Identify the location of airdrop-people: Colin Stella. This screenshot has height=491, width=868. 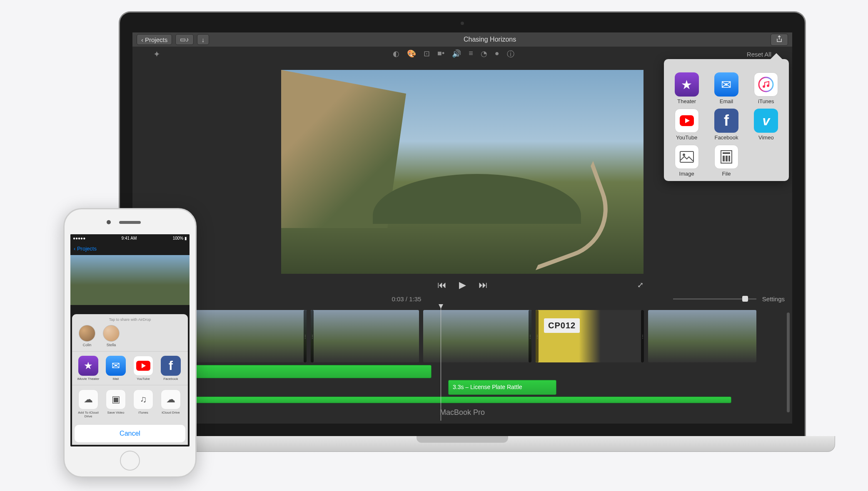
(130, 337).